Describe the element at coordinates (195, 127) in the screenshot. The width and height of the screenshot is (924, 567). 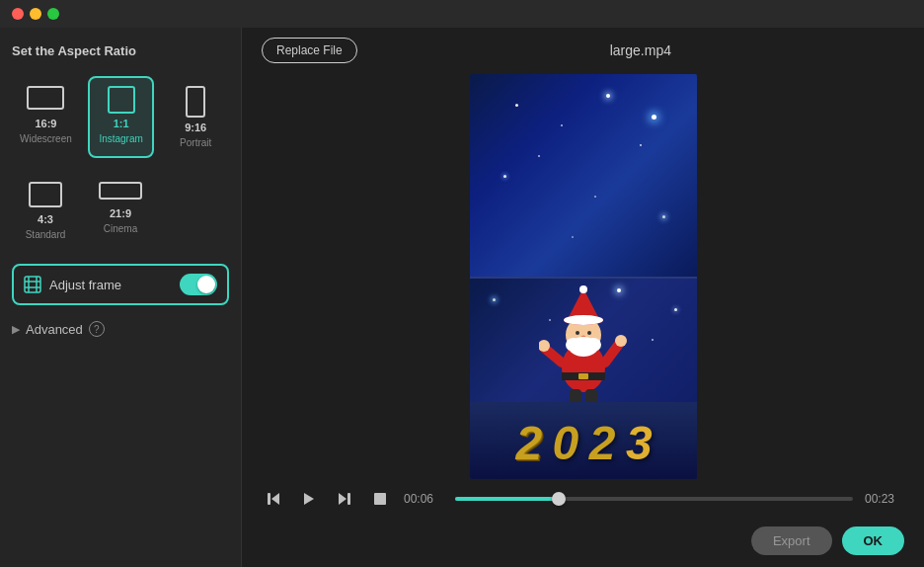
I see `aspect-label-9-16-ratio: 9:16` at that location.